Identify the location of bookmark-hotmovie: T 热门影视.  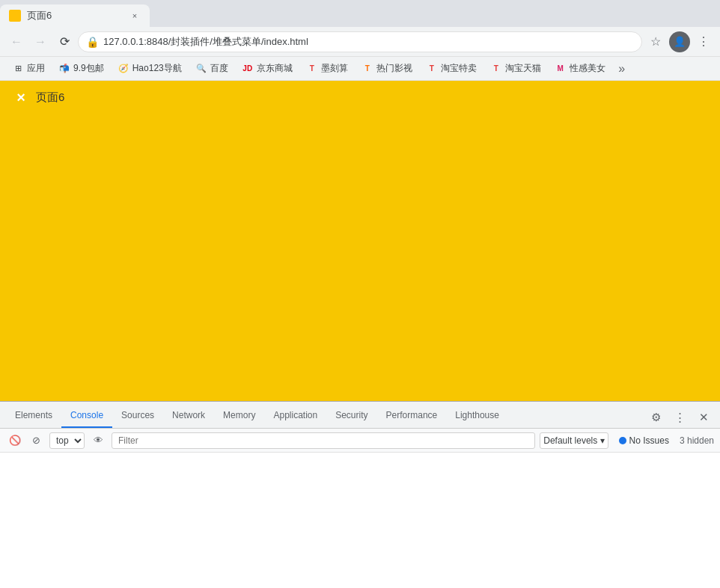
(387, 69).